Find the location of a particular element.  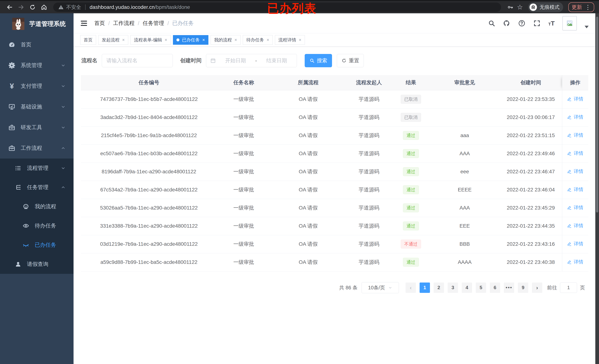

collapse-sidebar-icon is located at coordinates (84, 23).